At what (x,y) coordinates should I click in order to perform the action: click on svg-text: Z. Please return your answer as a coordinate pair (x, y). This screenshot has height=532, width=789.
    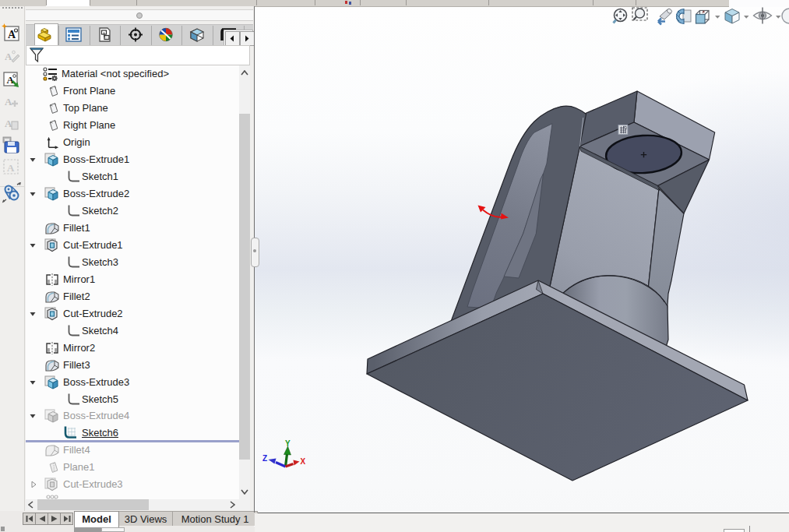
    Looking at the image, I should click on (265, 458).